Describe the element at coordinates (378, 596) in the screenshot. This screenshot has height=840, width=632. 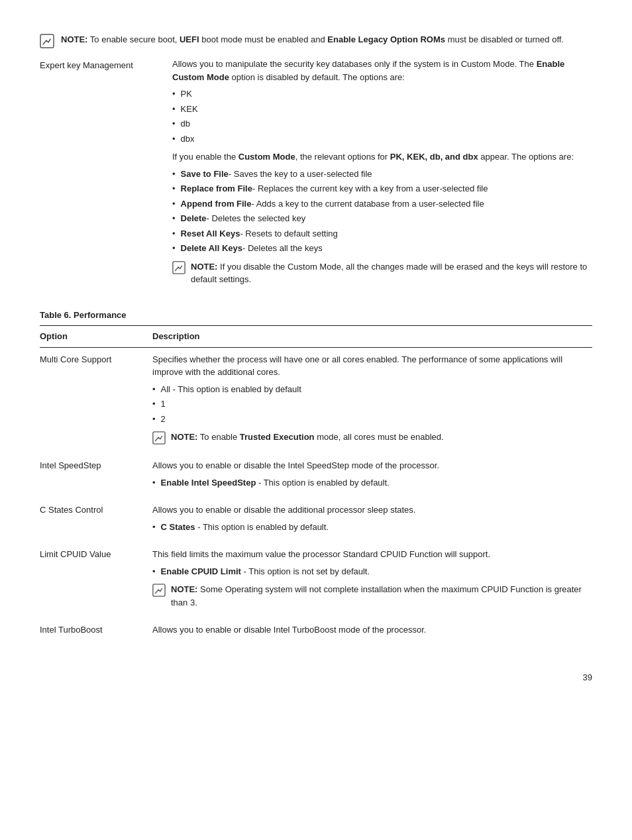
I see `cpuid-note-text: NOTE: Some Operating system will not com…` at that location.